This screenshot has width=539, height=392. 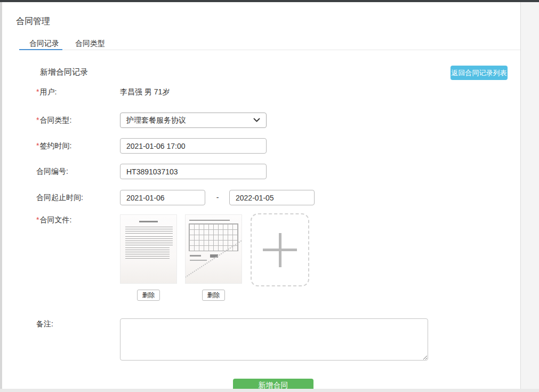 I want to click on window-left-strip, so click(x=1, y=195).